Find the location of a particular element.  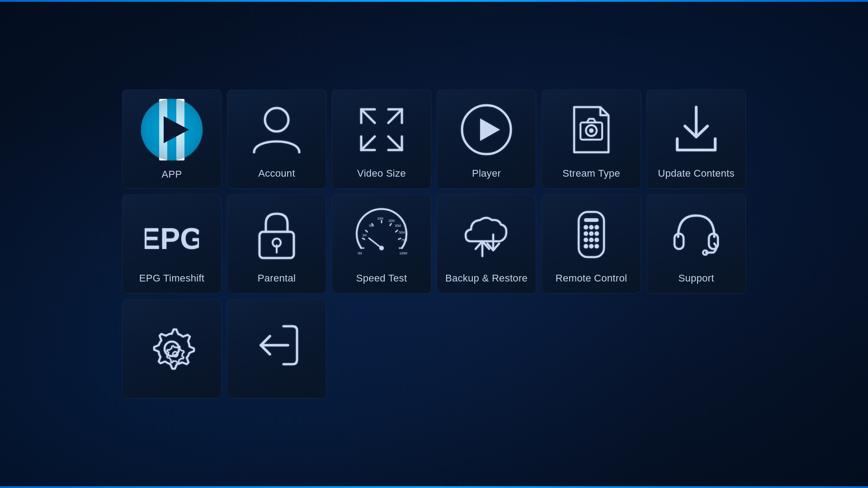

settings-icon-area is located at coordinates (172, 345).